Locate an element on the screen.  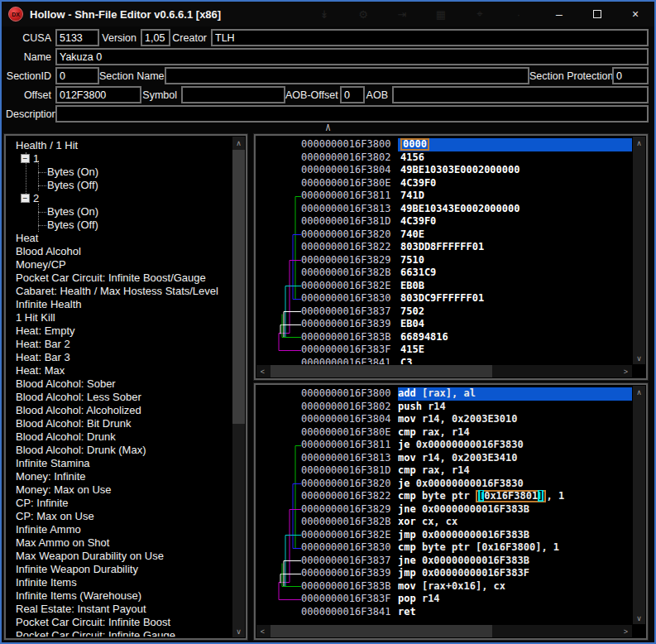
pin-icon: ⌖ is located at coordinates (480, 14).